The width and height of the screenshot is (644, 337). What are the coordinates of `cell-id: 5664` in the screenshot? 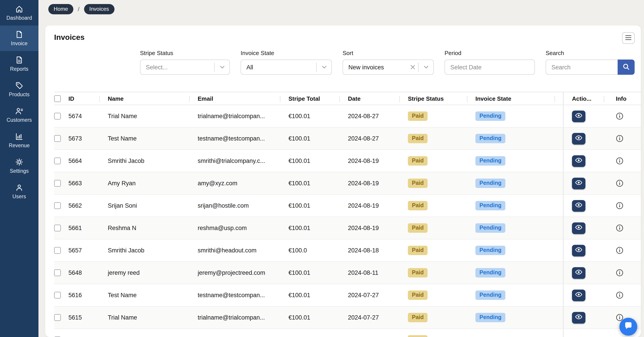 It's located at (88, 161).